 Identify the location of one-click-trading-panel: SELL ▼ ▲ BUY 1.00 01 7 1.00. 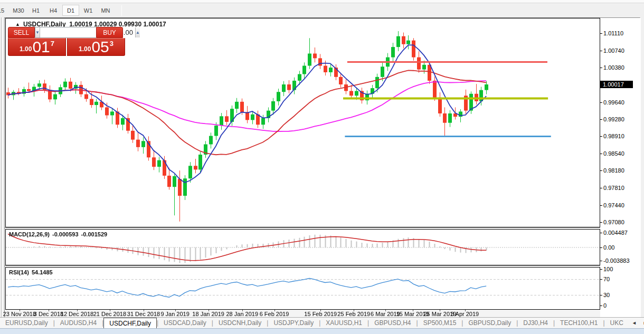
(67, 41).